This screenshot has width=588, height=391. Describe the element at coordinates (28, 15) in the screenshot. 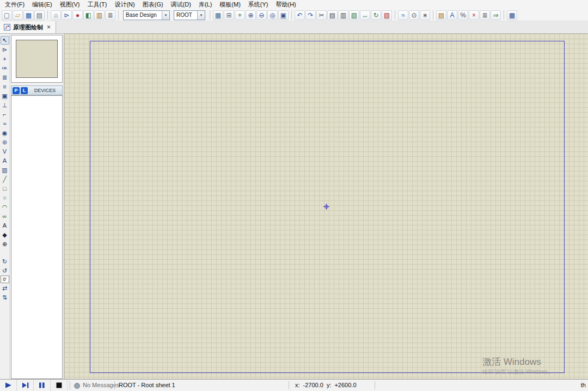

I see `save-project-button: ▦` at that location.